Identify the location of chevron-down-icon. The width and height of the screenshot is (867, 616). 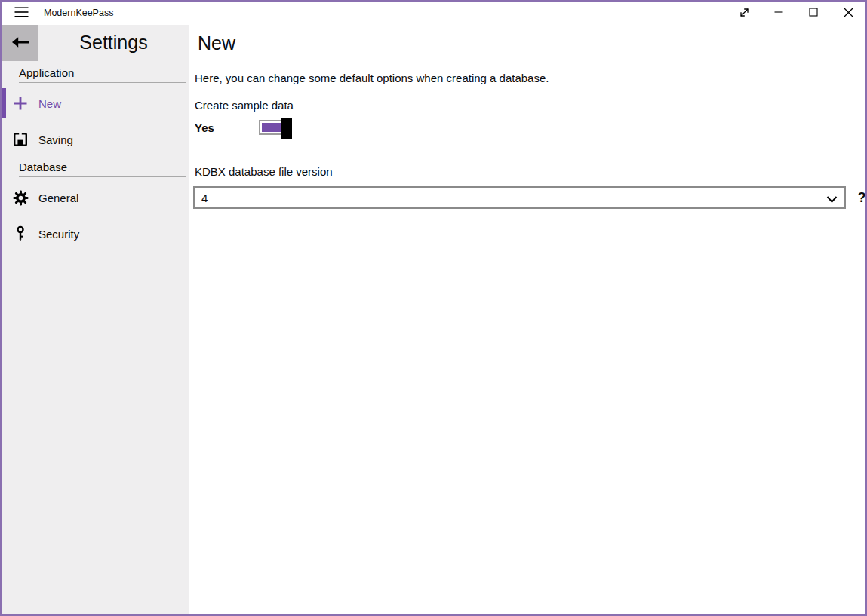
(832, 199).